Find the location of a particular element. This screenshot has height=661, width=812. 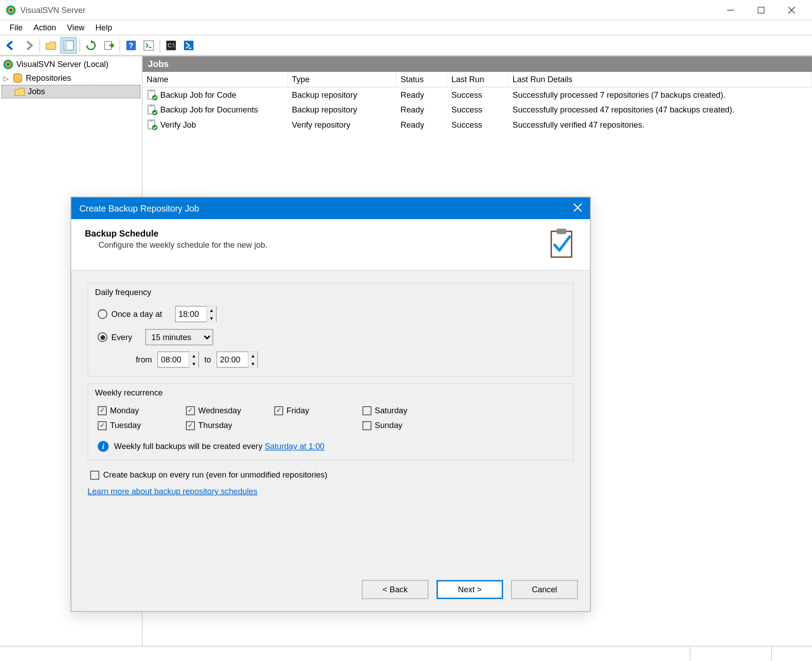

console-button is located at coordinates (149, 46).